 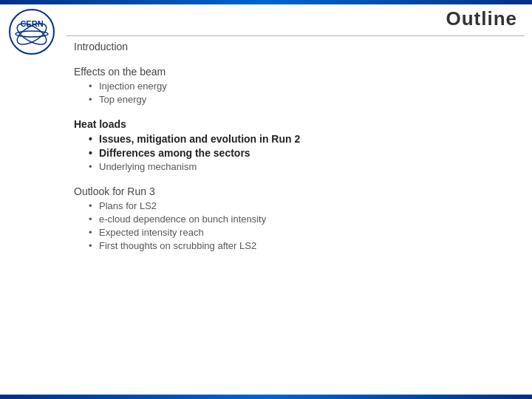 What do you see at coordinates (296, 226) in the screenshot?
I see `outlook-bullets: • Plans for LS2 • e-cloud dependence on …` at bounding box center [296, 226].